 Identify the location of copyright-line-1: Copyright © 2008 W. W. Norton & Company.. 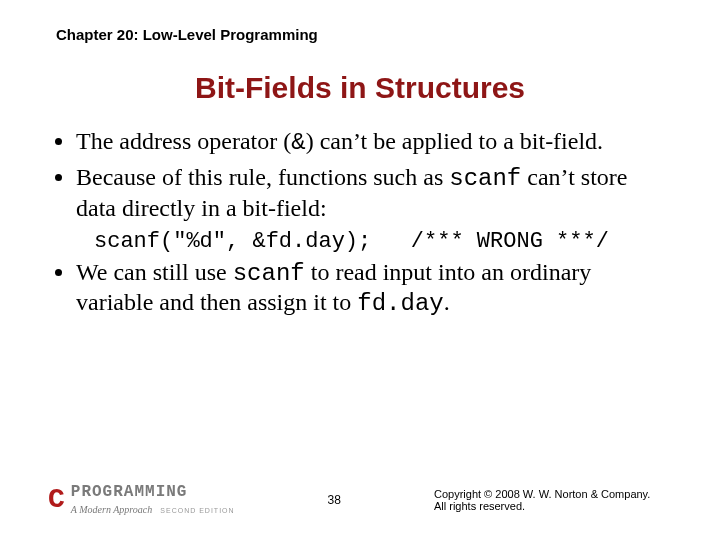
(549, 494).